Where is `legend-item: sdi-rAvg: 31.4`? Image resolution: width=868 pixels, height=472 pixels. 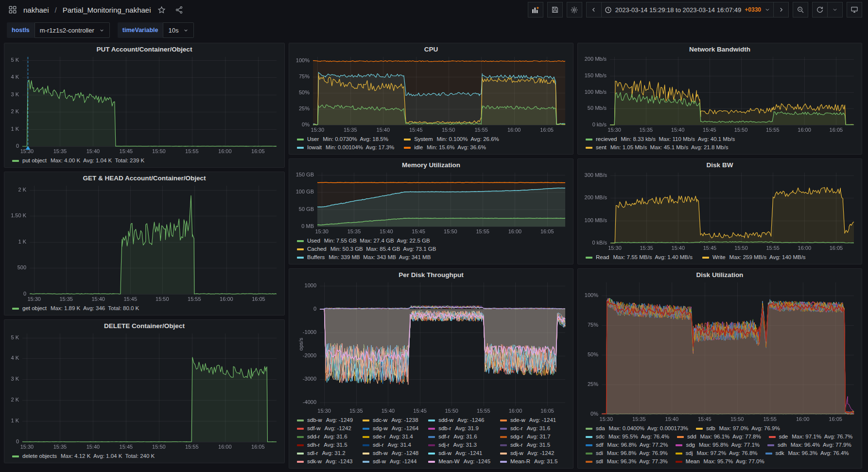 legend-item: sdi-rAvg: 31.4 is located at coordinates (391, 445).